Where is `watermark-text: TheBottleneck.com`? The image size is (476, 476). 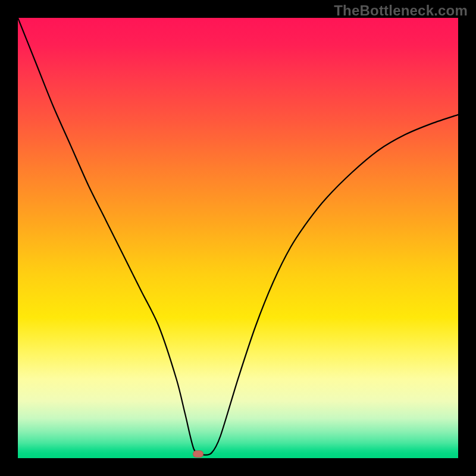
watermark-text: TheBottleneck.com is located at coordinates (401, 11).